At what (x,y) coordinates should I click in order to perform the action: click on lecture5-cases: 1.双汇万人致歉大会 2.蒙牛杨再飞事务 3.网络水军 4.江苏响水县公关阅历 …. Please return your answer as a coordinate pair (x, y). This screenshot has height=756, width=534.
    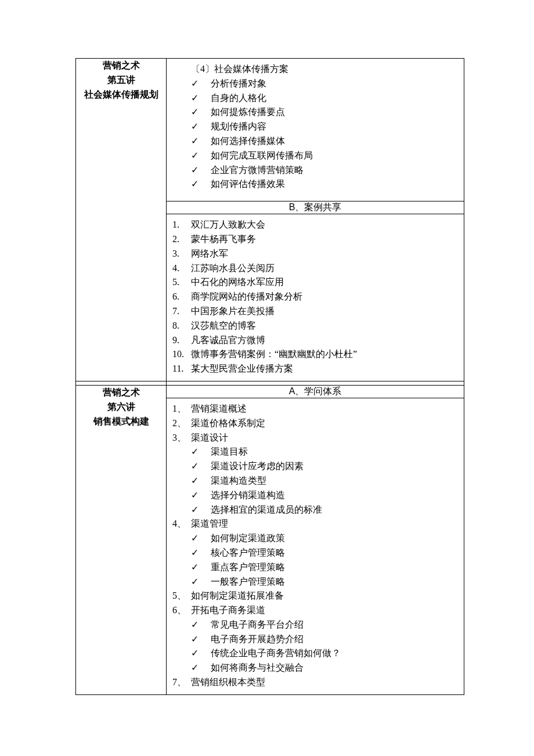
    Looking at the image, I should click on (316, 298).